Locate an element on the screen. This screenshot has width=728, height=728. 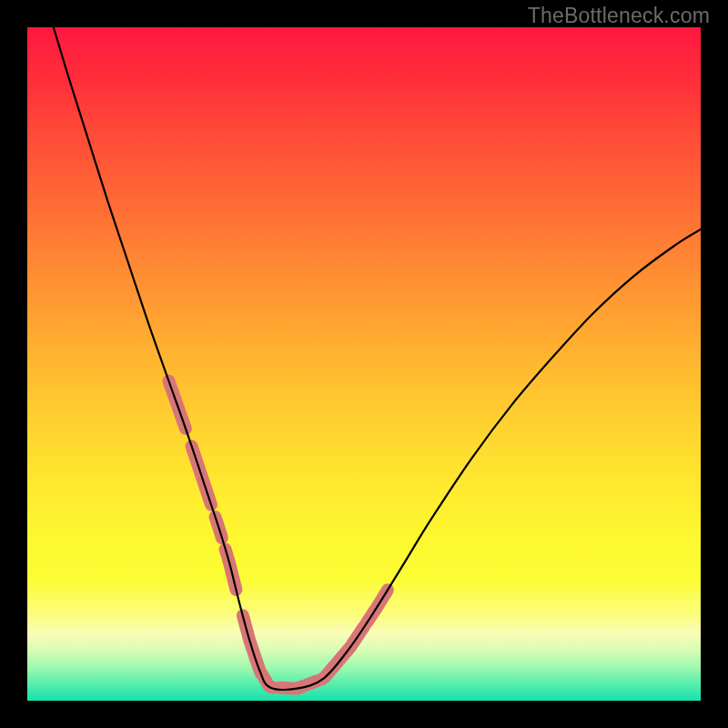
watermark-text: TheBottleneck.com is located at coordinates (619, 16).